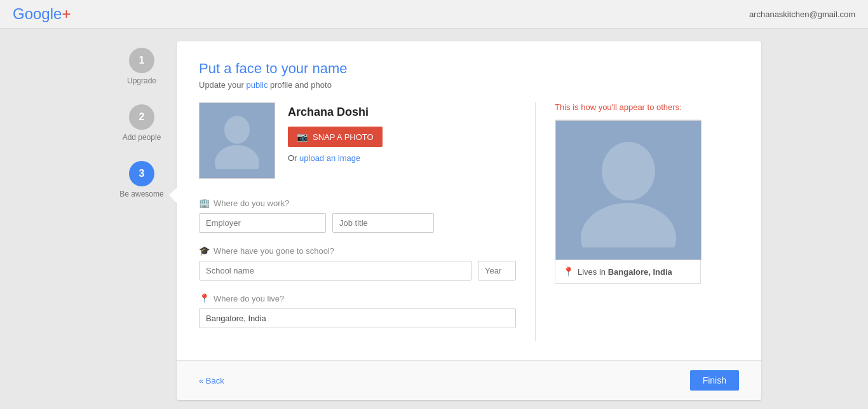  I want to click on briefcase-icon: 🏢, so click(205, 203).